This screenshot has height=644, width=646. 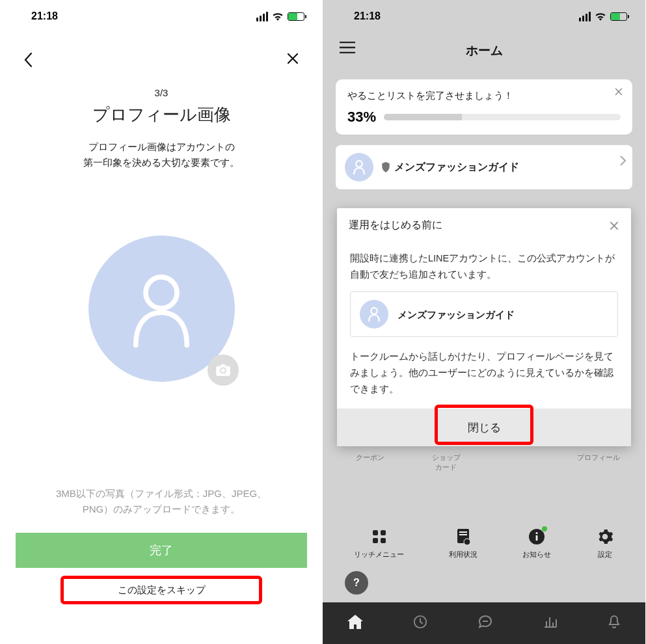 I want to click on account-row: メンズファッションガイド, so click(x=484, y=167).